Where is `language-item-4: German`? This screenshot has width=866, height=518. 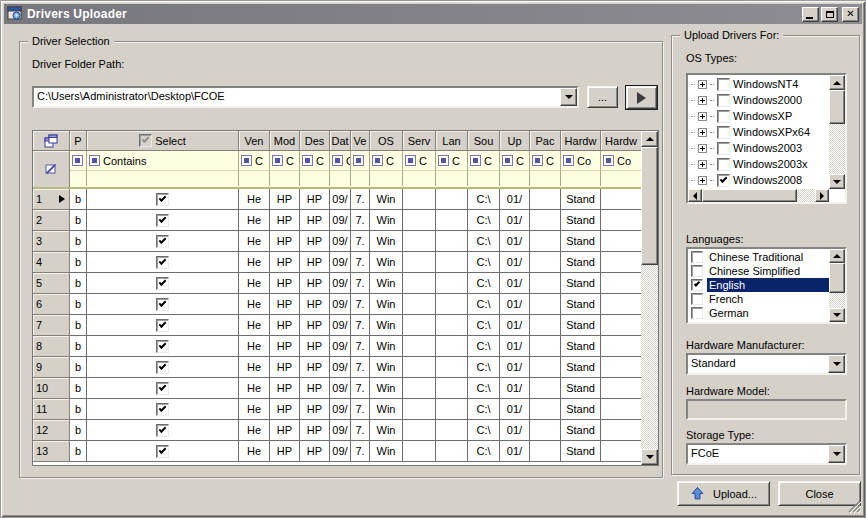 language-item-4: German is located at coordinates (758, 313).